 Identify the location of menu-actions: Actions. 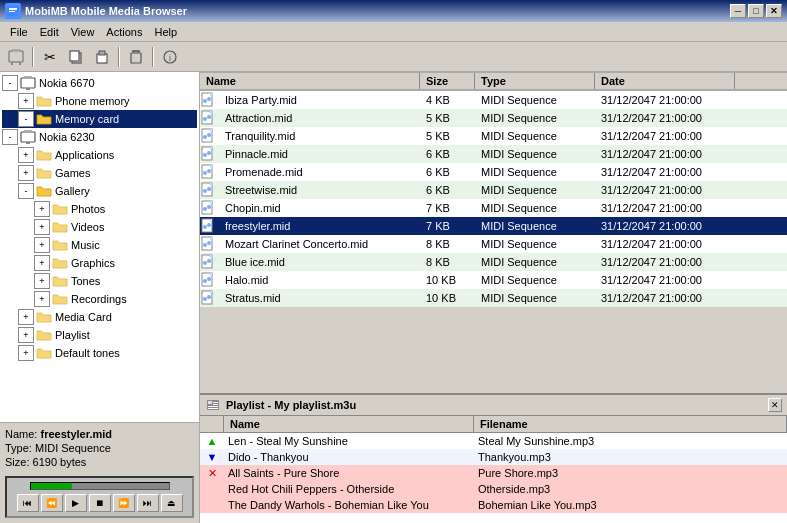
(124, 32).